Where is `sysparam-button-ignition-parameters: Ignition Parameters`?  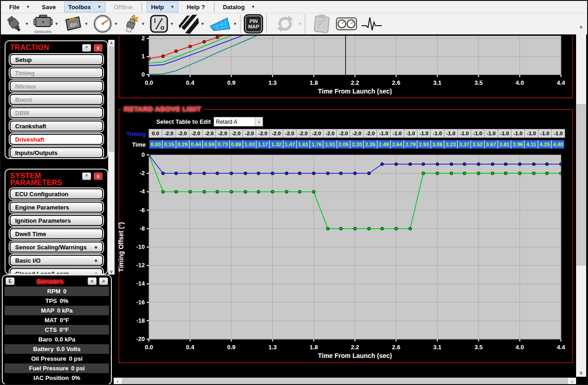 sysparam-button-ignition-parameters: Ignition Parameters is located at coordinates (56, 220).